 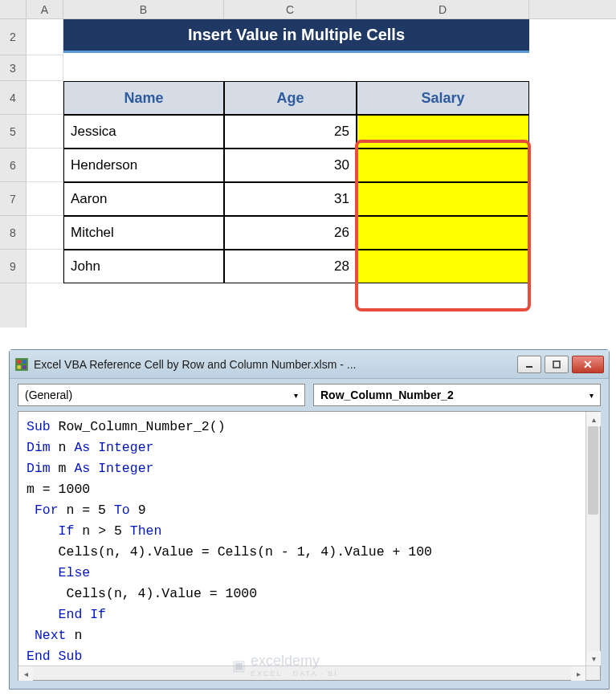 What do you see at coordinates (161, 395) in the screenshot?
I see `object-dropdown: (General) ▾` at bounding box center [161, 395].